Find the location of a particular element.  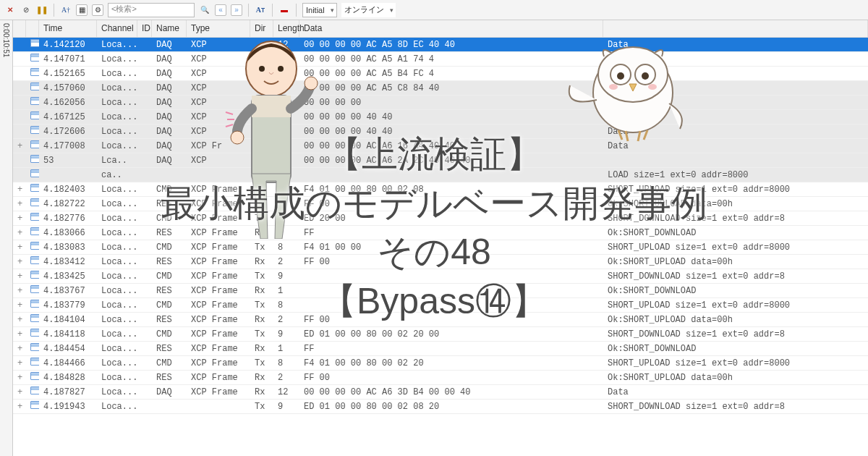

table-row: +4.182776Loca...CMDXCP FrameTx9ED 20 00S… is located at coordinates (441, 219).